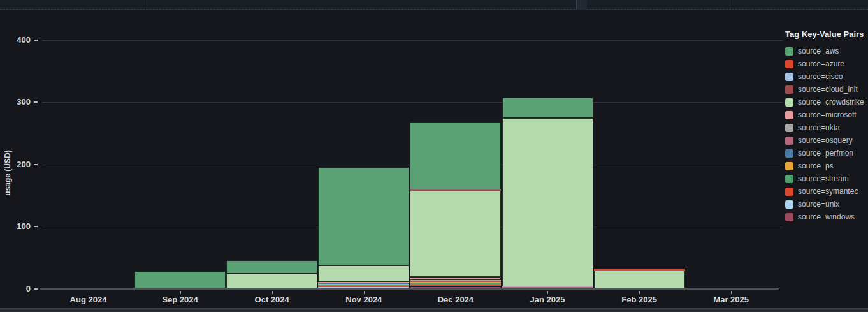 Image resolution: width=868 pixels, height=312 pixels. Describe the element at coordinates (548, 108) in the screenshot. I see `bar-segment-jan-2025-aws` at that location.